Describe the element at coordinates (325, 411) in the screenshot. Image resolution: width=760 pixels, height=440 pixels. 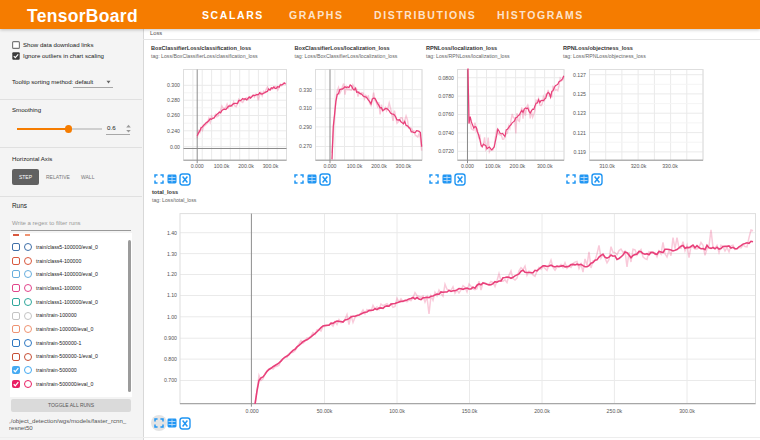
I see `svg-text: 50.00k` at that location.